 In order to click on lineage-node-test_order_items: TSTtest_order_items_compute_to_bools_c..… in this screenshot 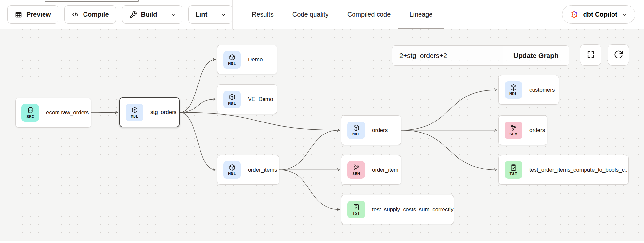, I will do `click(563, 170)`.